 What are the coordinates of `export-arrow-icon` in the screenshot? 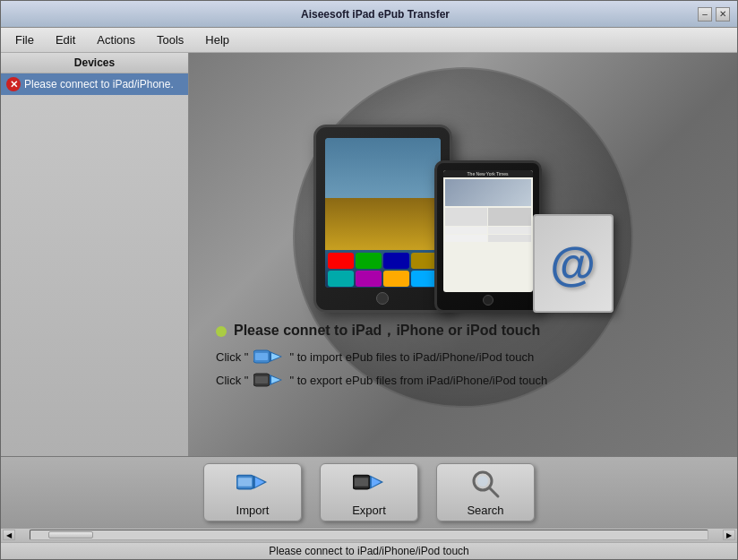 It's located at (269, 380).